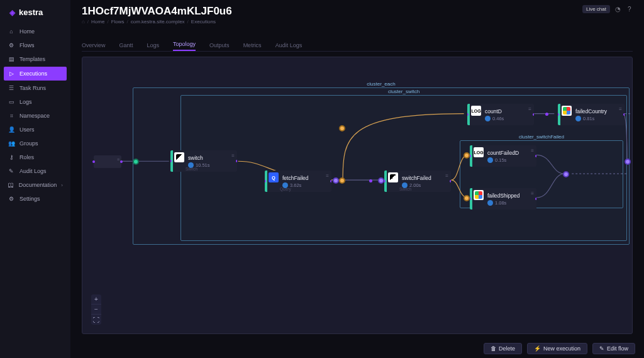  I want to click on breadcrumb: ⌂/Home/Flows/com.kestra.site.complex/Exe…, so click(357, 21).